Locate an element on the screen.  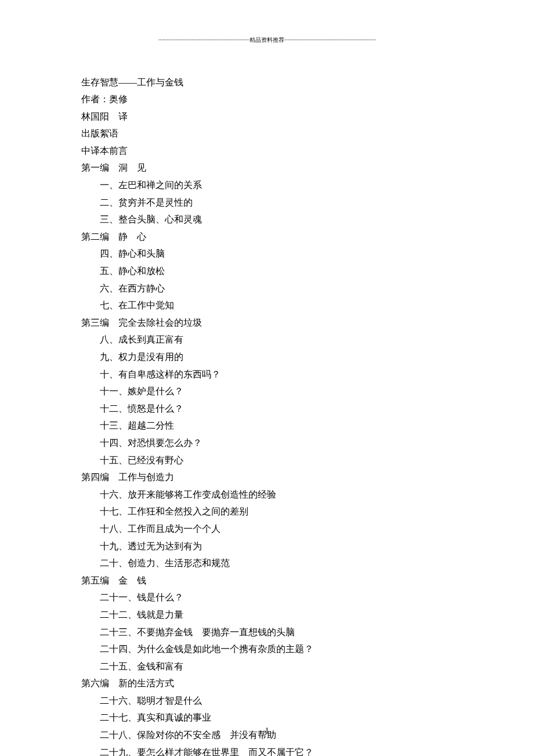
toc-item: 二十一、钱是什么？ is located at coordinates (267, 597).